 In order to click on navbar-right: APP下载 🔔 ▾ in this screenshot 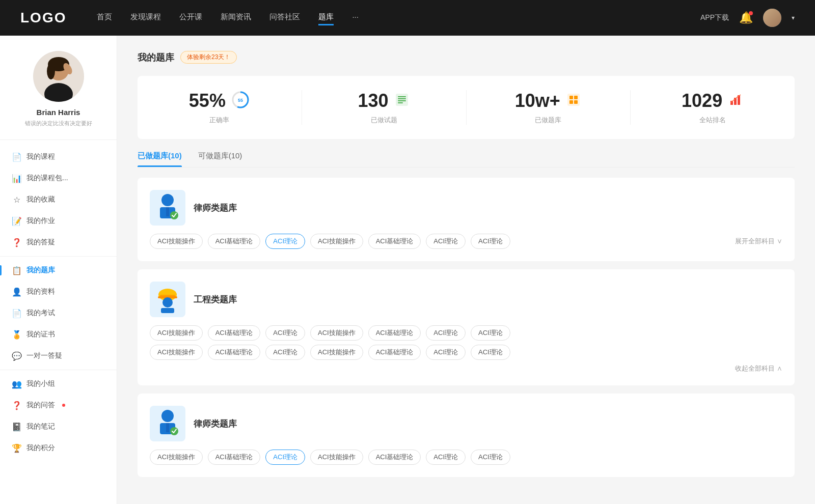, I will do `click(748, 18)`.